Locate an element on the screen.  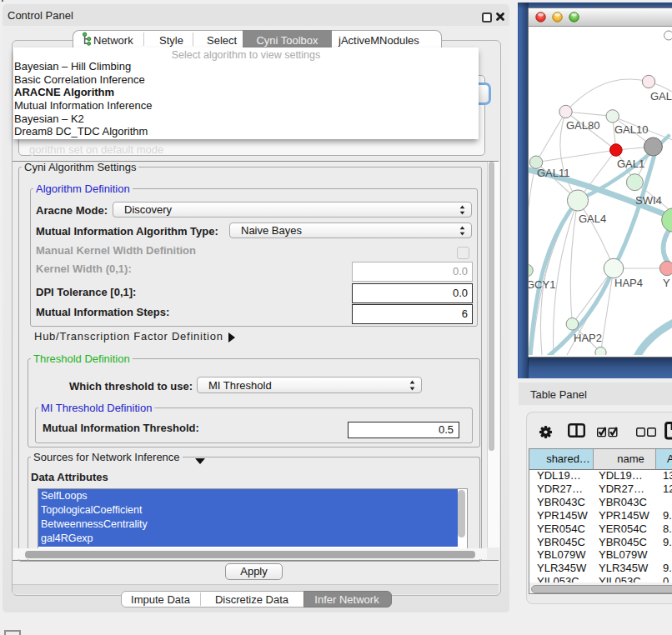
svg-text: SWI4 is located at coordinates (649, 200).